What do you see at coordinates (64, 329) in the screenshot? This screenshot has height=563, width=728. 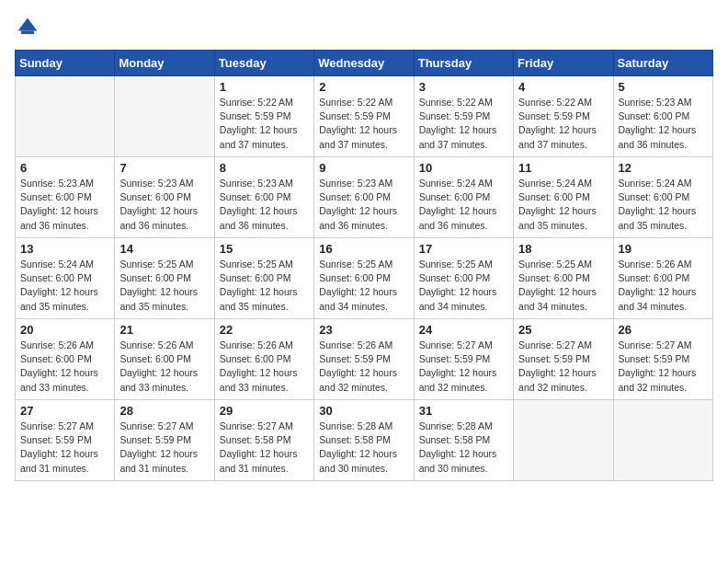 I see `day-number: 20` at bounding box center [64, 329].